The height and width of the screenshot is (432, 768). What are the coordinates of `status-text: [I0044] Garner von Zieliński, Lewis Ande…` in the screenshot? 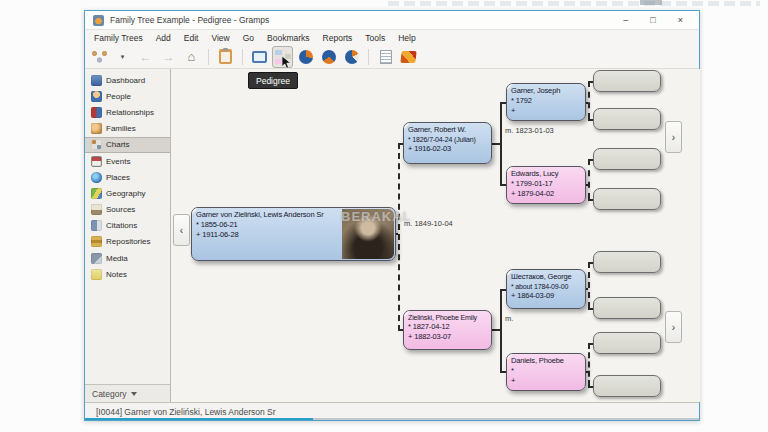 It's located at (186, 412).